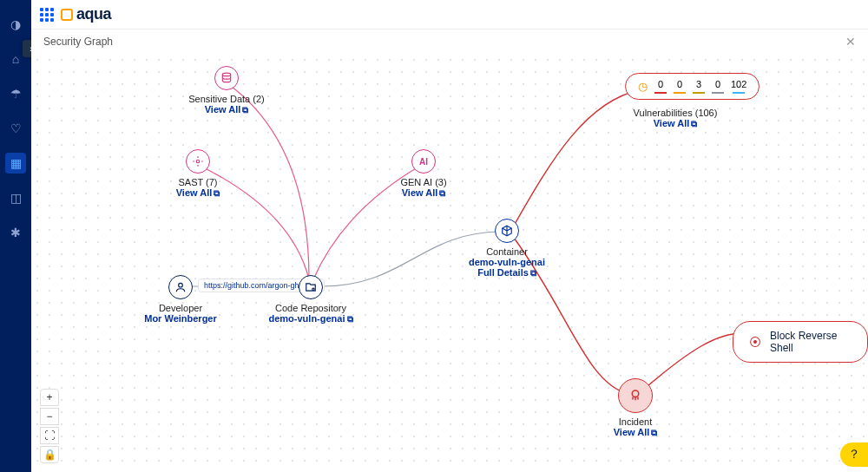  I want to click on node-title: Developer, so click(181, 308).